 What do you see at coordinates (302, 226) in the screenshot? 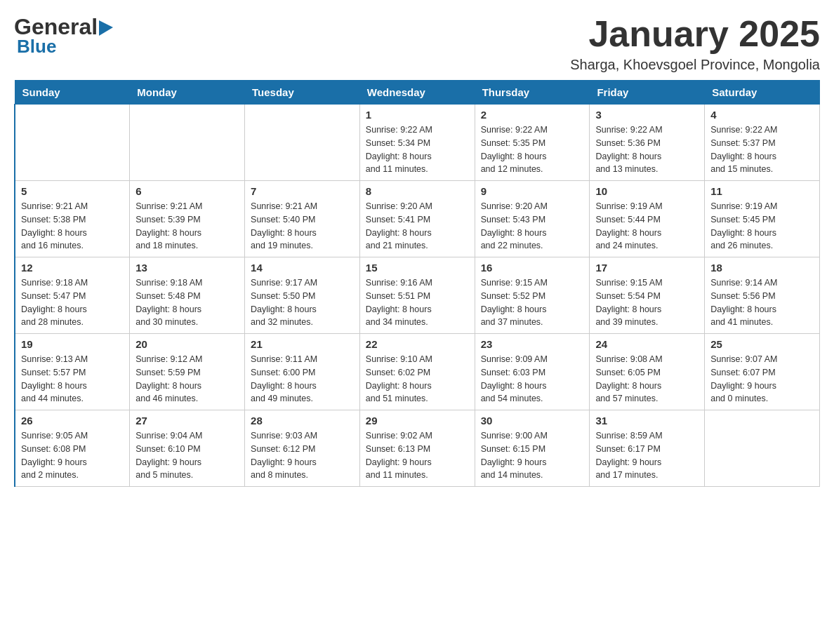
I see `day-info: Sunrise: 9:21 AM Sunset: 5:40 PM Dayligh…` at bounding box center [302, 226].